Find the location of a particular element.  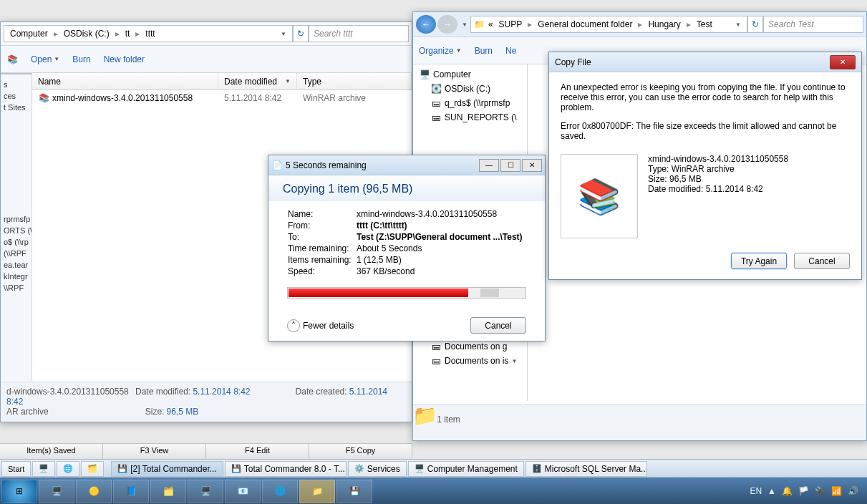

nav-pane: s ces t Sites rprmsfp ORTS (\ o$ (\\rp (… is located at coordinates (16, 227).